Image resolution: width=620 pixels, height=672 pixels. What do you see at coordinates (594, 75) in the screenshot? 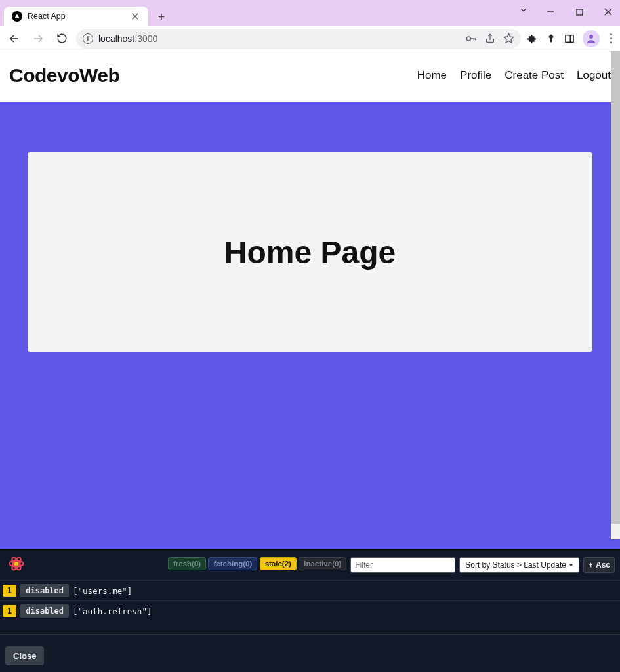
I see `nav-logout: Logout` at bounding box center [594, 75].